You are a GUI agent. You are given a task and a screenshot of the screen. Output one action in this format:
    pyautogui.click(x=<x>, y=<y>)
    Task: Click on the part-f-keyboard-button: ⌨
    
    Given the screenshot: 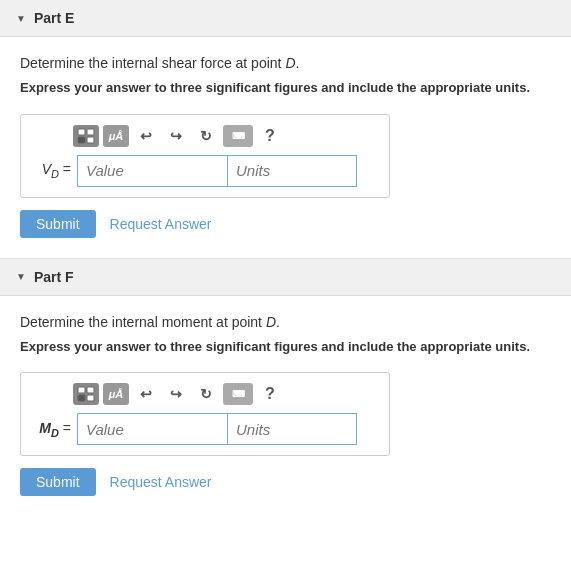 What is the action you would take?
    pyautogui.click(x=238, y=394)
    